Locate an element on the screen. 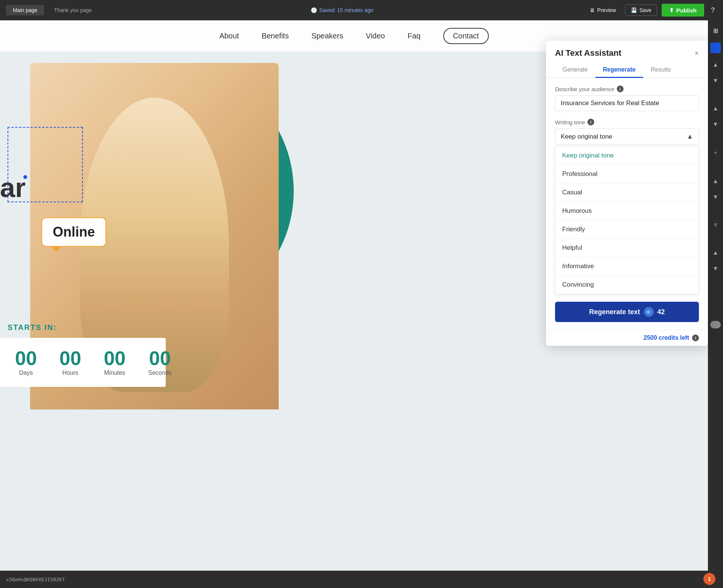 The width and height of the screenshot is (723, 588). countdown-days-value: 00 is located at coordinates (26, 358).